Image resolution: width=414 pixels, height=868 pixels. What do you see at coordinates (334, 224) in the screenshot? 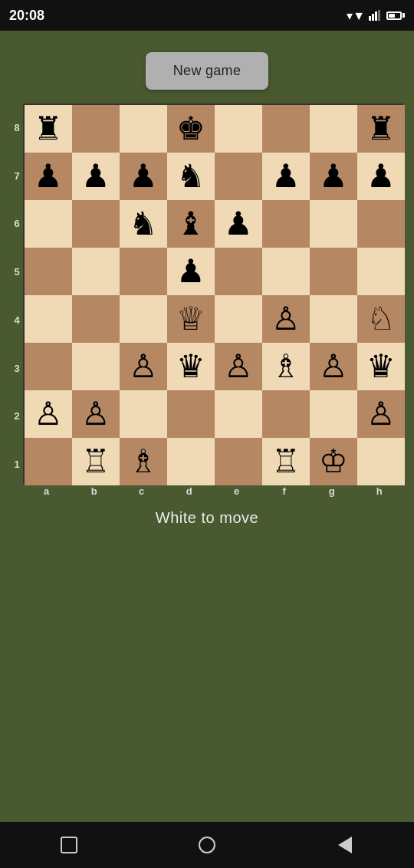
I see `cell-g6` at bounding box center [334, 224].